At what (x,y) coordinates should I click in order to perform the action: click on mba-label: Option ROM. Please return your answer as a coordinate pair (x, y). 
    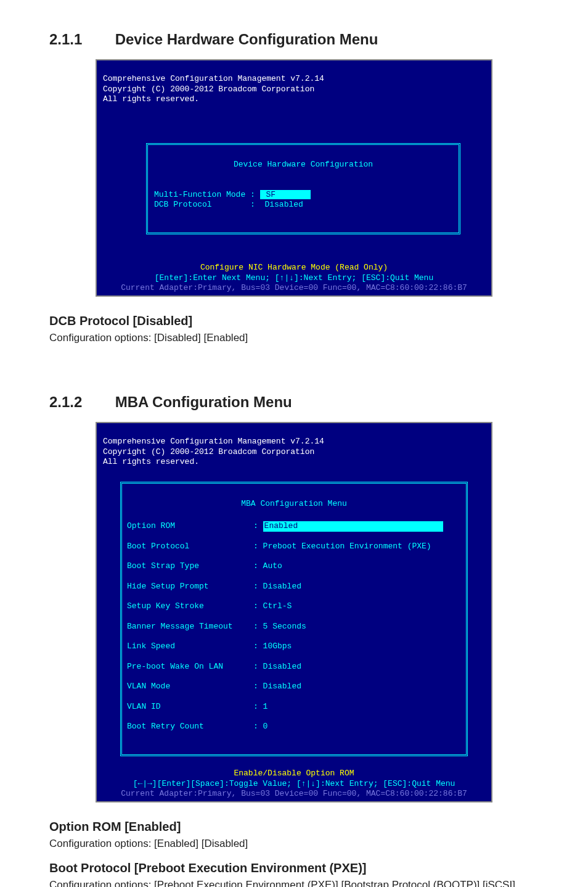
    Looking at the image, I should click on (190, 526).